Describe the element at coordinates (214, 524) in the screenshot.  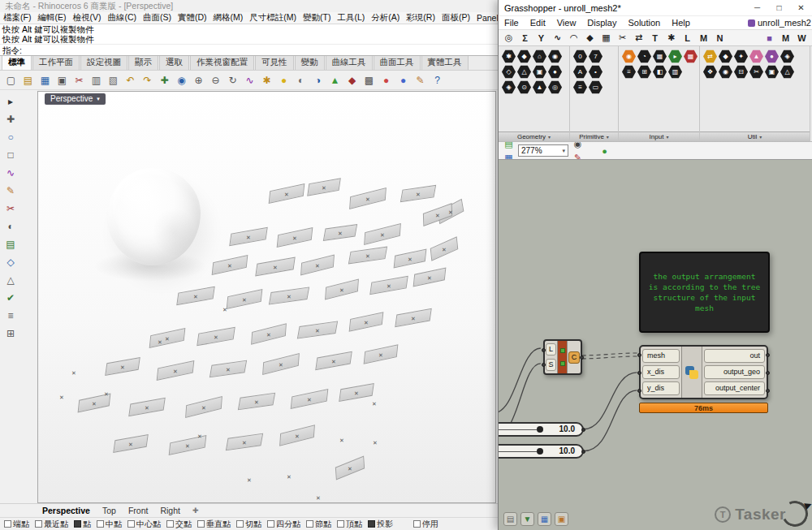
I see `osnap-toggle: 垂直點` at that location.